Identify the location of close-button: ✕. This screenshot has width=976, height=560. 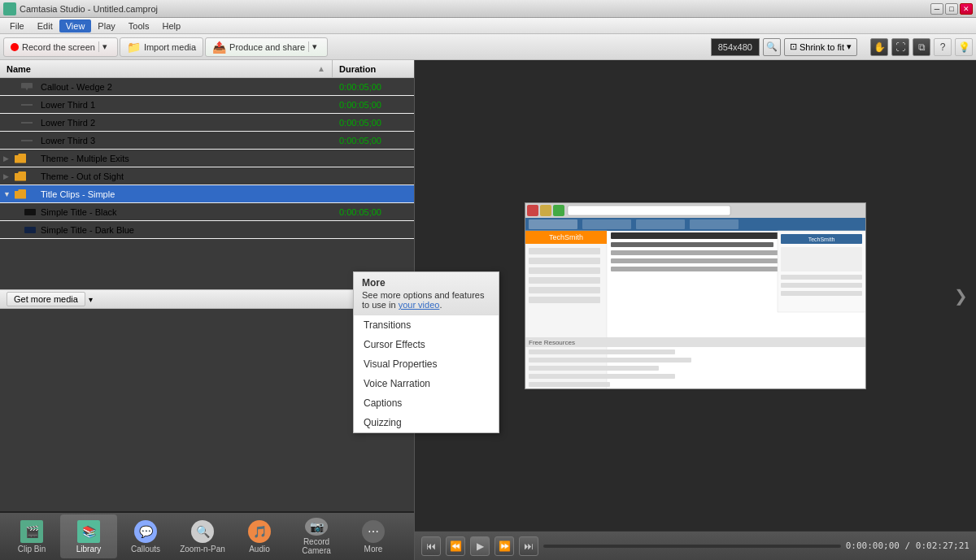
(966, 9).